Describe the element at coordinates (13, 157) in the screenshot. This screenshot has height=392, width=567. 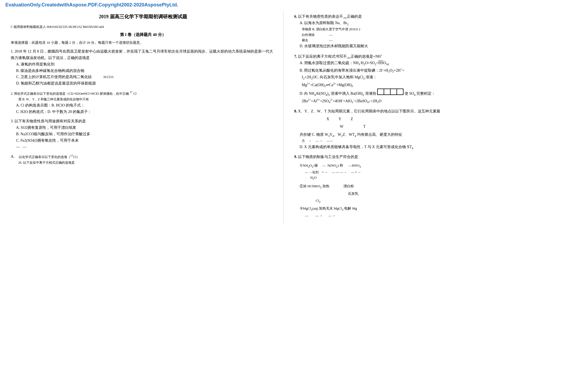
I see `q4-label: A.` at that location.